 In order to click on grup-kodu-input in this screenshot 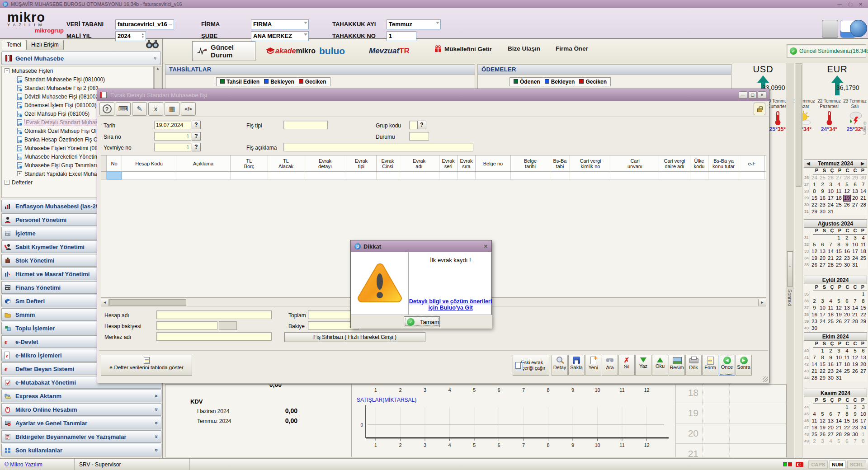, I will do `click(413, 125)`.